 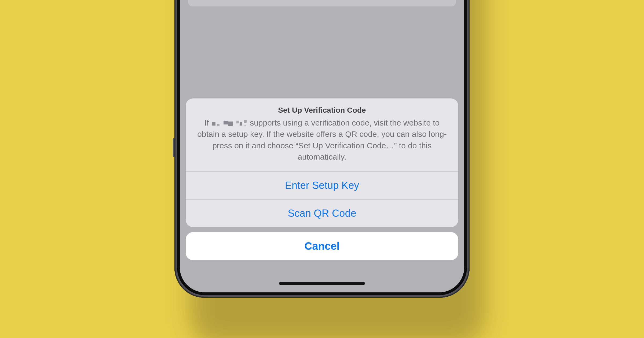 I want to click on cancel-label: Cancel, so click(x=322, y=246).